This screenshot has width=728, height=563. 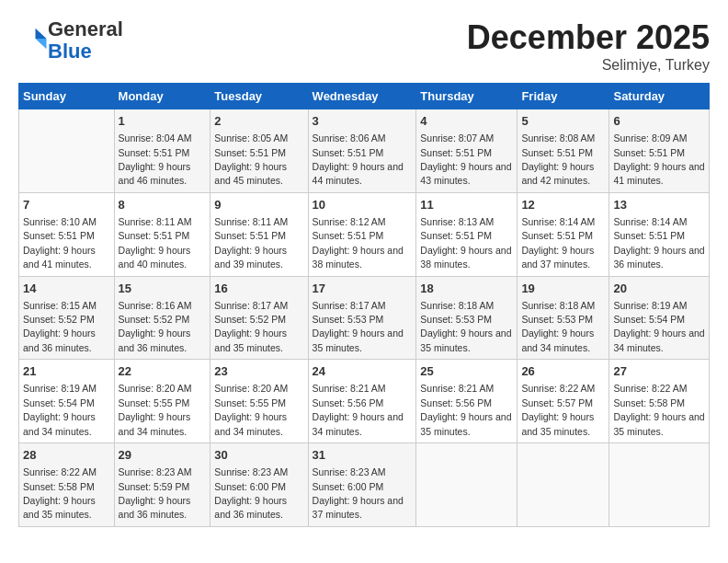 I want to click on calendar-cell: 18 Sunrise: 8:18 AMSunset: 5:53 PMDaylig…, so click(x=467, y=318).